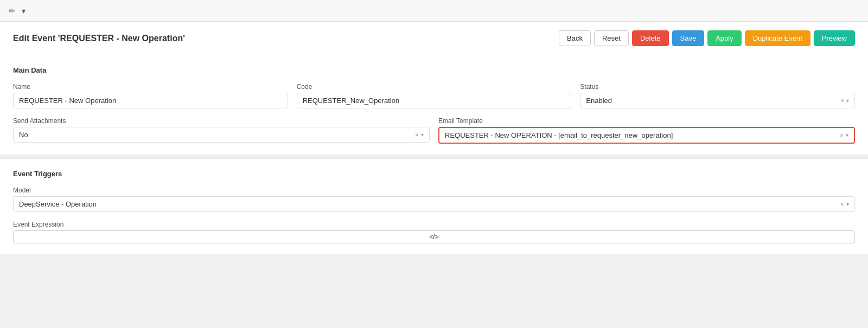  Describe the element at coordinates (434, 130) in the screenshot. I see `form-row-2: Send Attachments No × ▾ Email Template R…` at that location.